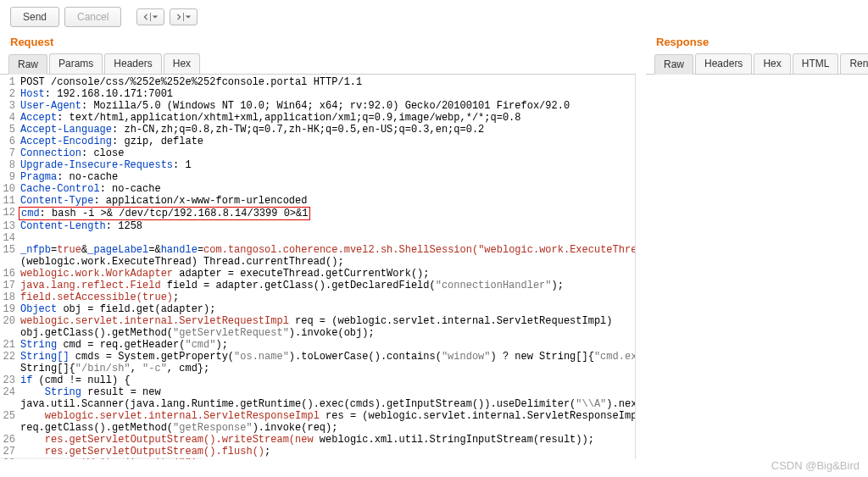  What do you see at coordinates (317, 428) in the screenshot?
I see `editor-line: req.getClass().getMethod("getResponse").…` at bounding box center [317, 428].